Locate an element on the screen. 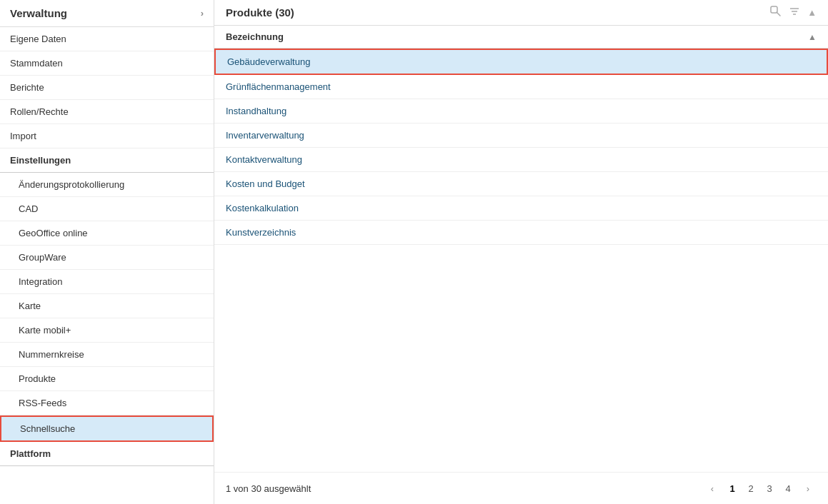 The image size is (828, 504). product-item-kosten-budget: Kosten und Budget is located at coordinates (522, 184).